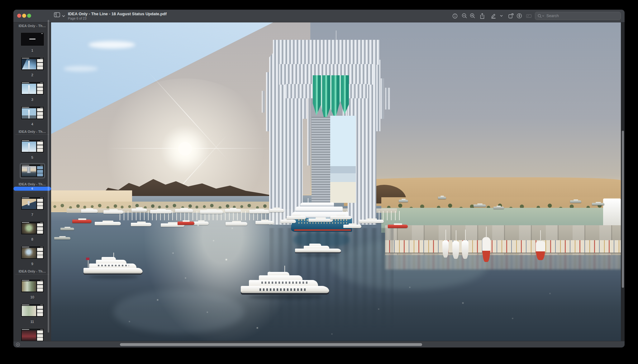 The image size is (638, 364). What do you see at coordinates (32, 149) in the screenshot?
I see `thumbnail-page-5: 5` at bounding box center [32, 149].